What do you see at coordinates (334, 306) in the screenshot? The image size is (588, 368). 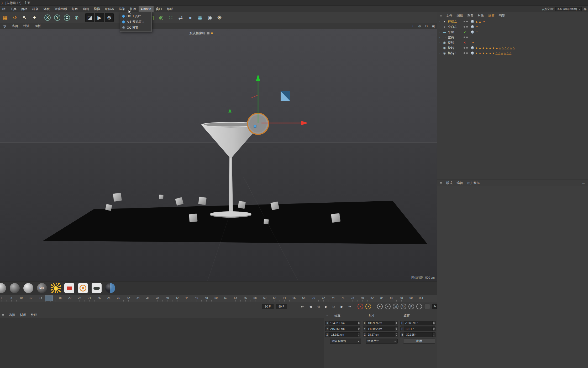 I see `next-frame-button: ▷` at bounding box center [334, 306].